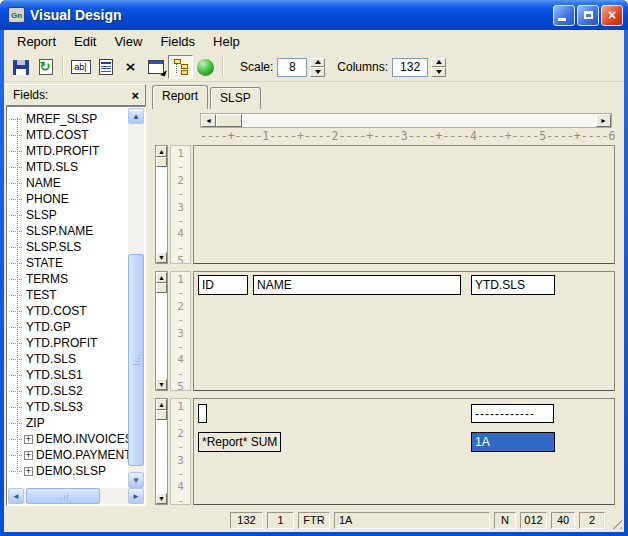 The height and width of the screenshot is (536, 628). Describe the element at coordinates (68, 231) in the screenshot. I see `field-item: SLSP.NAME` at that location.